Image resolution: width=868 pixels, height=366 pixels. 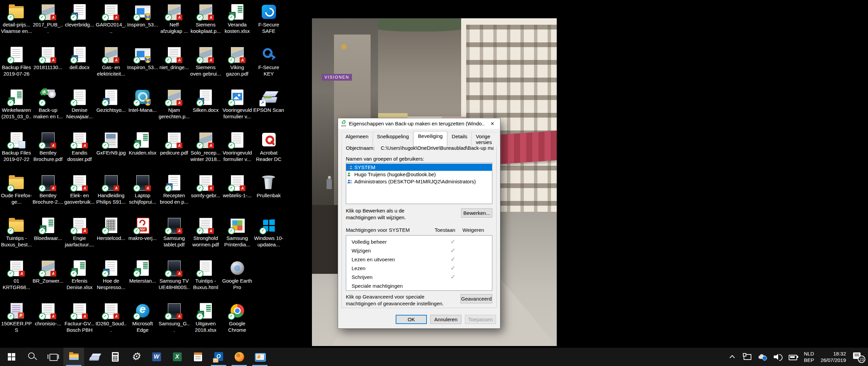 I want to click on file-explorer-taskbar-button, so click(x=74, y=357).